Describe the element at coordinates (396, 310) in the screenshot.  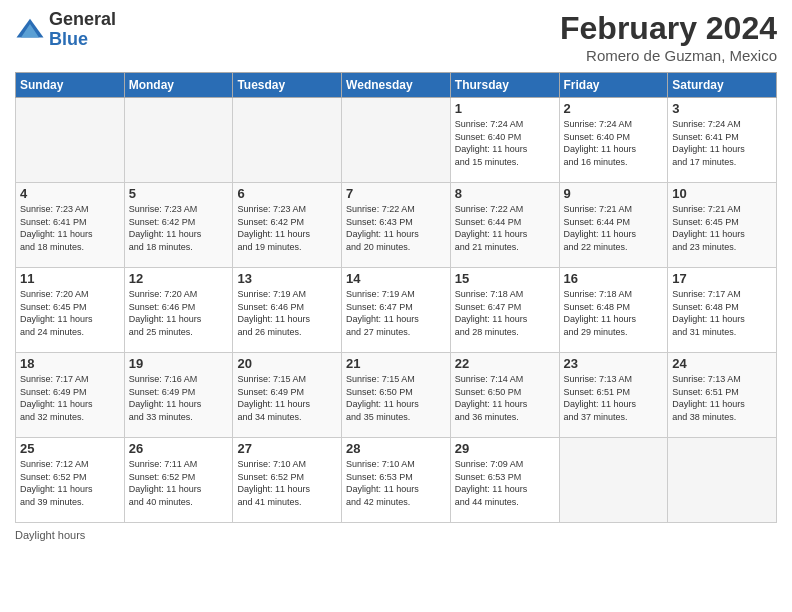
I see `calendar-cell: 14Sunrise: 7:19 AM Sunset: 6:47 PM Dayli…` at that location.